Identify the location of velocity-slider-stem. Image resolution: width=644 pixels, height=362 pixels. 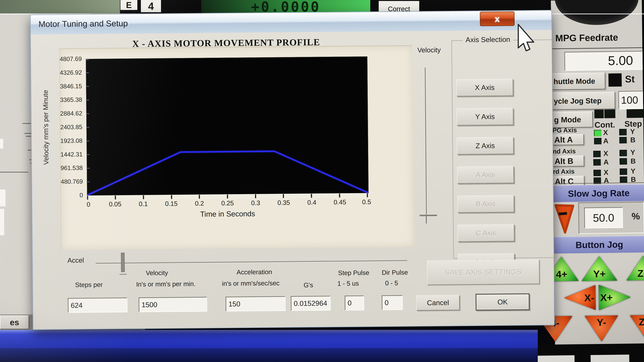
(426, 220).